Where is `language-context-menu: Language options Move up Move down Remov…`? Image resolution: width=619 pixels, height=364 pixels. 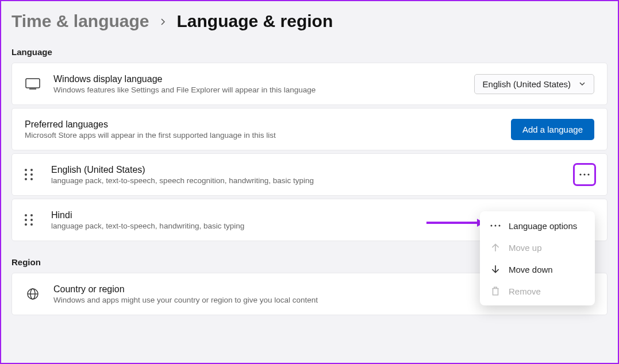 language-context-menu: Language options Move up Move down Remov… is located at coordinates (537, 258).